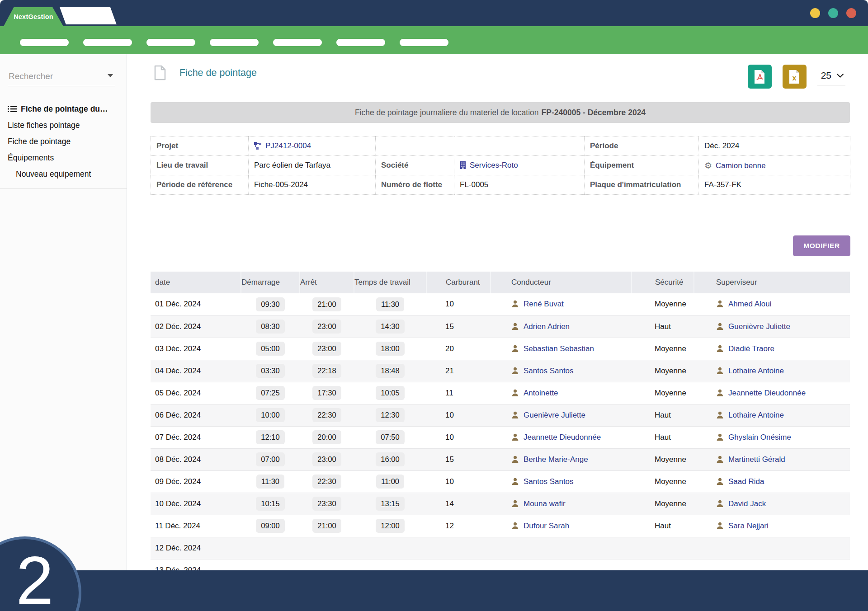 The width and height of the screenshot is (868, 611). I want to click on driver-link: René Buvat, so click(543, 304).